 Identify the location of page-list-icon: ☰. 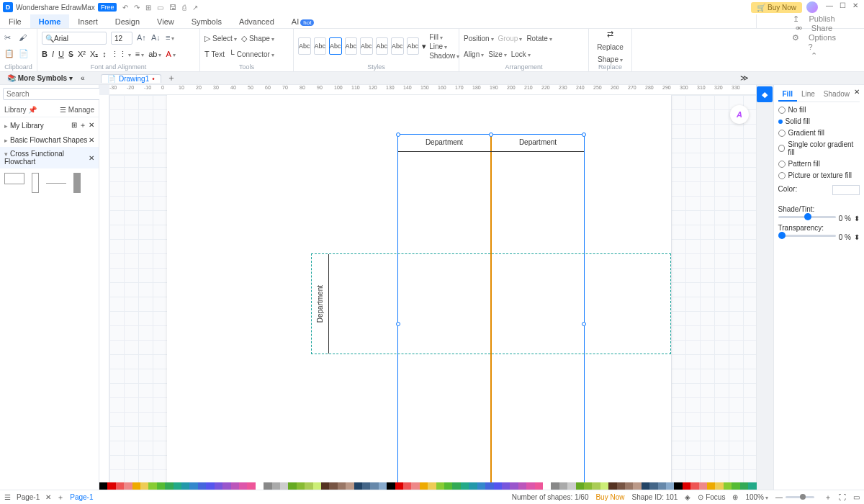
(7, 497).